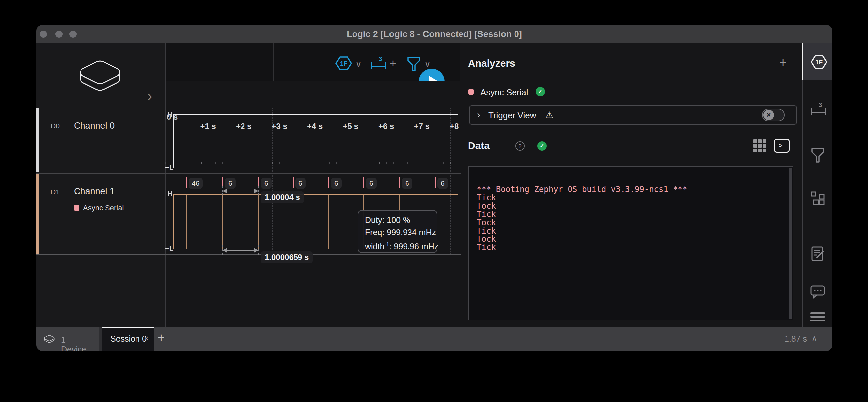 The width and height of the screenshot is (868, 402). I want to click on measurements-tool: 3 +, so click(379, 64).